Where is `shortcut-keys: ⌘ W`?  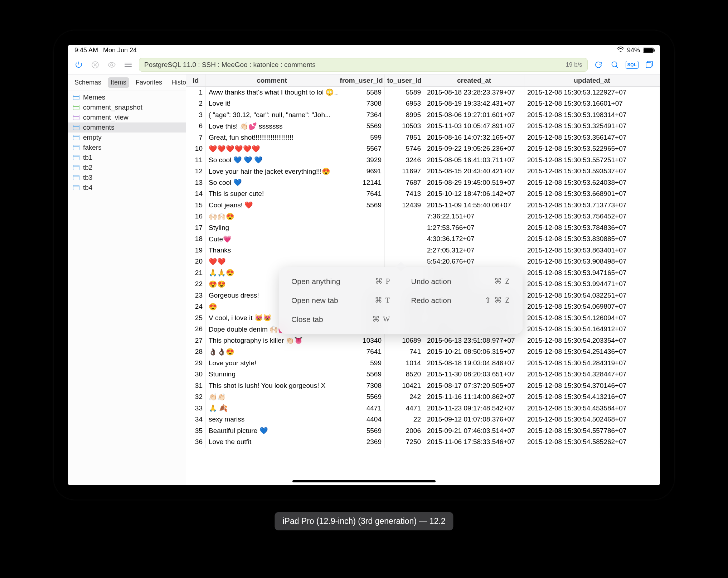 shortcut-keys: ⌘ W is located at coordinates (382, 319).